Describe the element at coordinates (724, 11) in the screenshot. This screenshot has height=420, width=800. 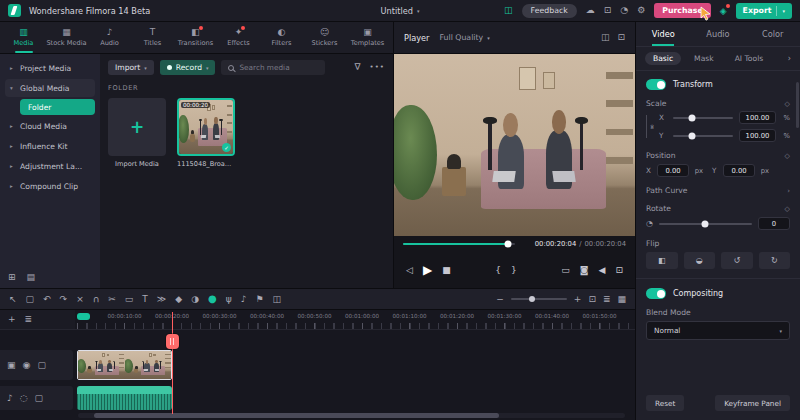
I see `gift-icon: ◈` at that location.